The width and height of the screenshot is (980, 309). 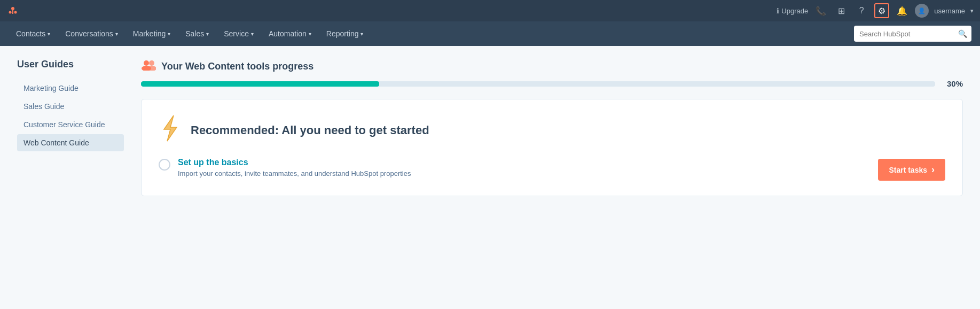 I want to click on sidebar-item-web-content-guide: Web Content Guide, so click(x=70, y=143).